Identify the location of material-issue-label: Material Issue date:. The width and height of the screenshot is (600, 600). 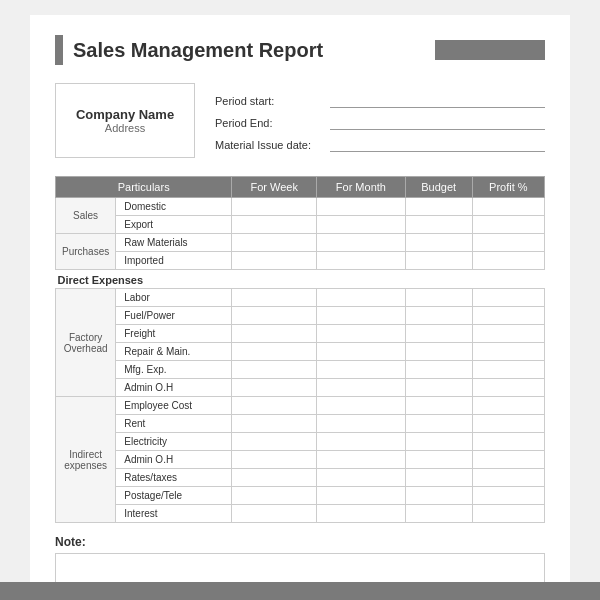
(270, 145).